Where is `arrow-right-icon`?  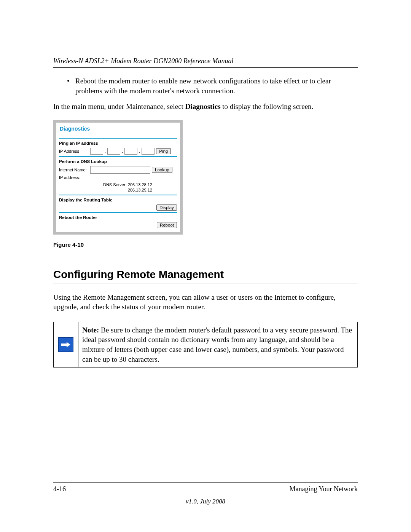 arrow-right-icon is located at coordinates (66, 345).